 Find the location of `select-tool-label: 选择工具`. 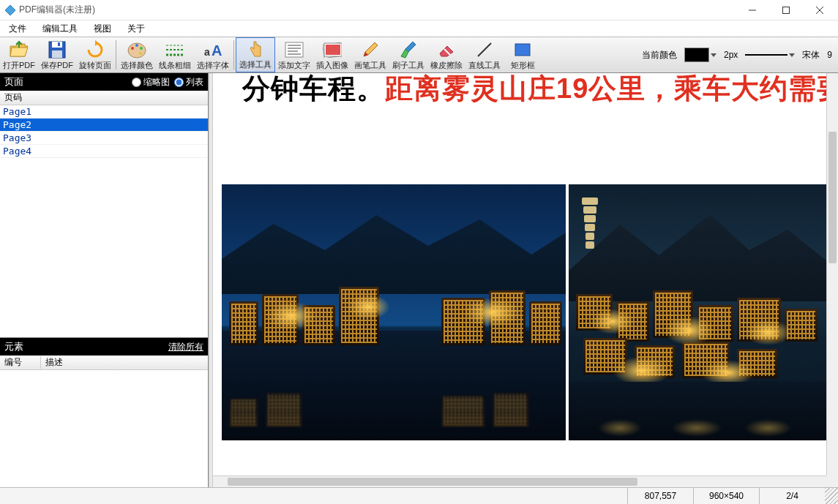

select-tool-label: 选择工具 is located at coordinates (255, 64).